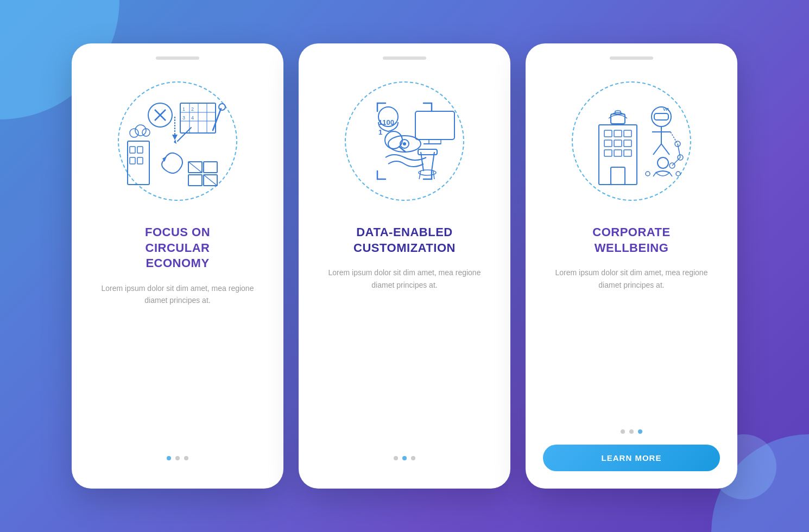  Describe the element at coordinates (631, 458) in the screenshot. I see `learn-more-button: LEARN MORE` at that location.